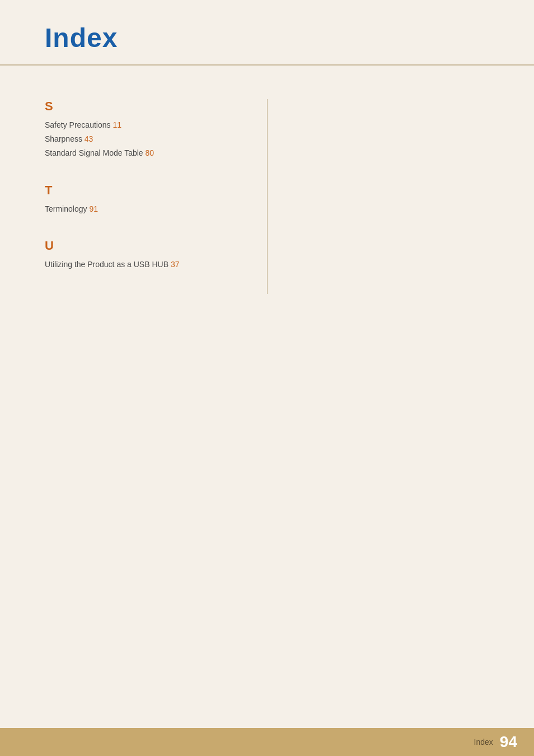 The width and height of the screenshot is (534, 756). I want to click on section-letter-u: U, so click(144, 246).